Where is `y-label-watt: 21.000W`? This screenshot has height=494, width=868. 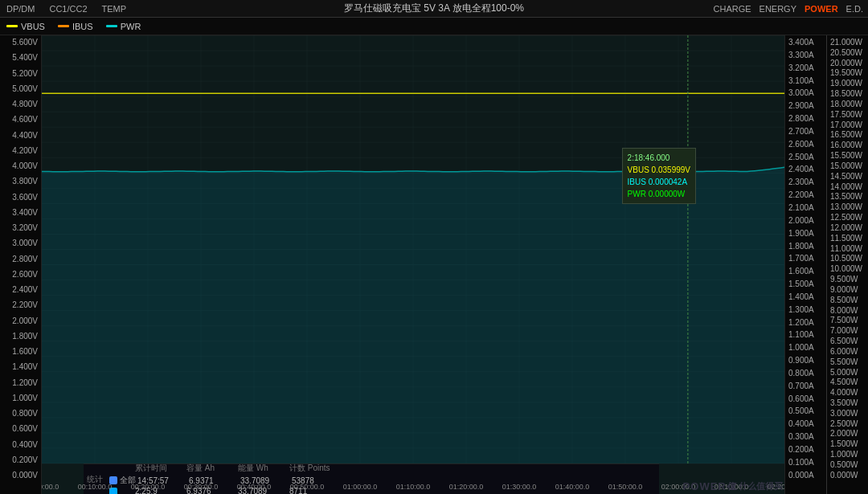
y-label-watt: 21.000W is located at coordinates (847, 43).